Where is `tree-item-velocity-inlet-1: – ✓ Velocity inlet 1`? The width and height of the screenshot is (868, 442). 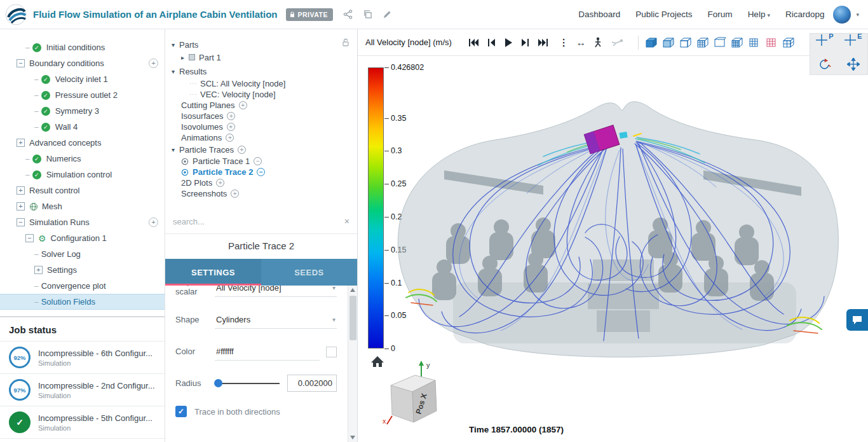 tree-item-velocity-inlet-1: – ✓ Velocity inlet 1 is located at coordinates (83, 79).